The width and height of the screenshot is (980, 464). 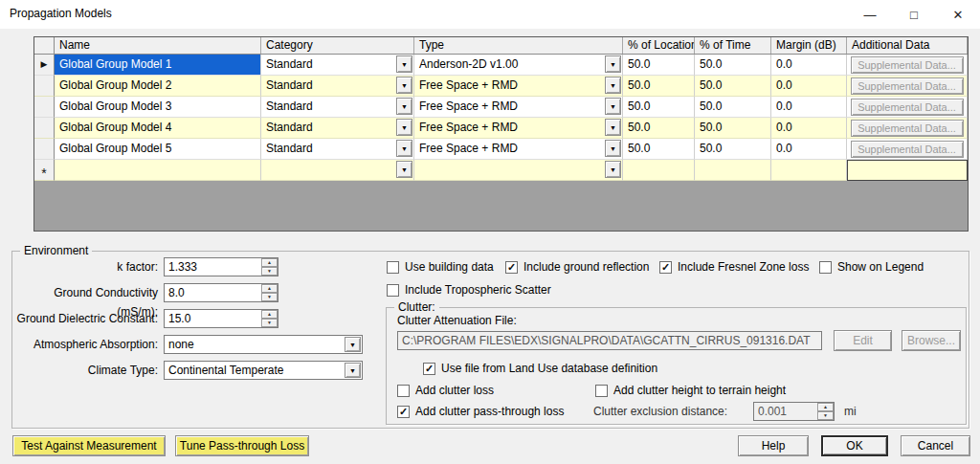 What do you see at coordinates (519, 46) in the screenshot?
I see `column-header-type: Type` at bounding box center [519, 46].